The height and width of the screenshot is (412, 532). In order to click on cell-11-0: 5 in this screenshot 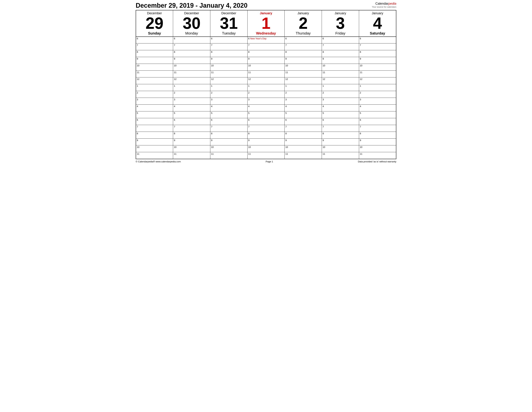, I will do `click(154, 115)`.